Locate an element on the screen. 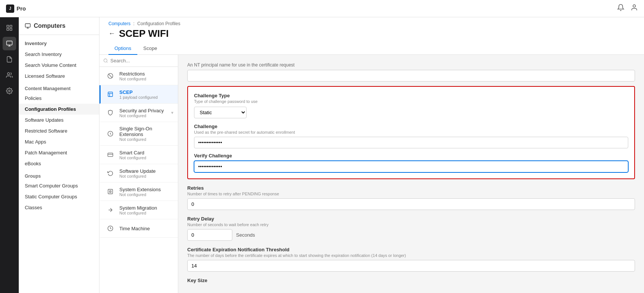 This screenshot has height=293, width=644. payload-item-restrictions: Restrictions Not configured is located at coordinates (139, 76).